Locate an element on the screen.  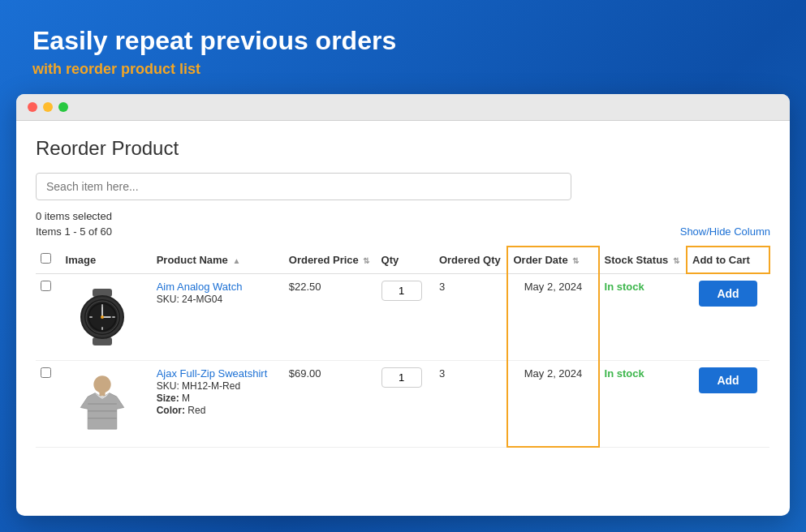
row2-add-to-cart-button: Add is located at coordinates (727, 380).